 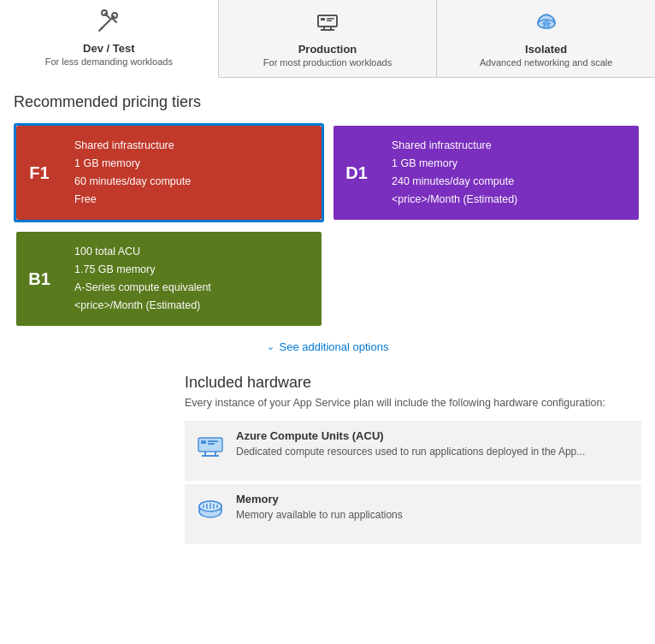 I want to click on b1-detail-2: 1.75 GB memory, so click(x=192, y=270).